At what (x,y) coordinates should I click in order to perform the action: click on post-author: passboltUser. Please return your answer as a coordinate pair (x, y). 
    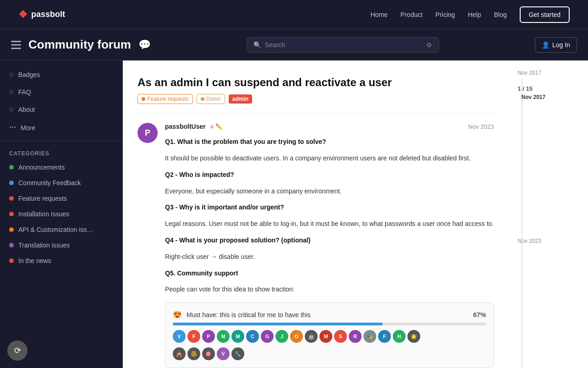
    Looking at the image, I should click on (185, 126).